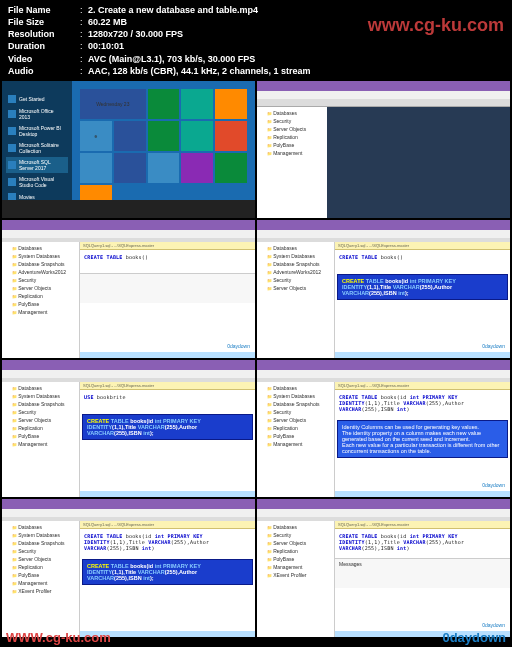  I want to click on tile-groove, so click(197, 104).